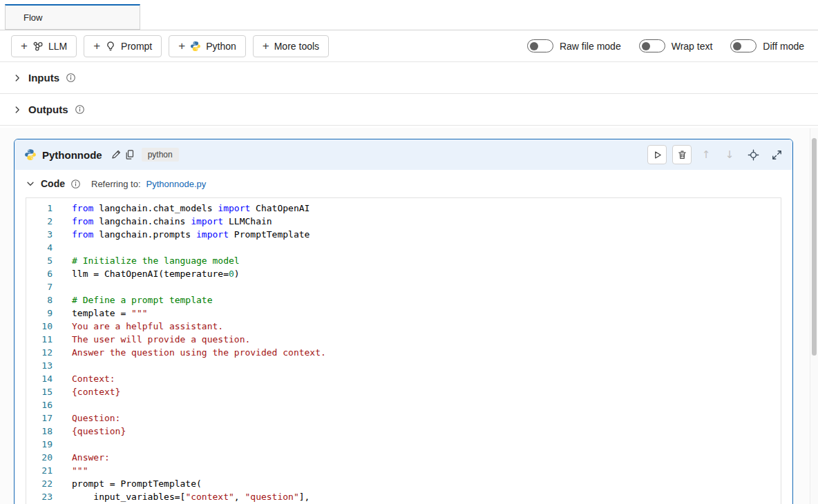 The height and width of the screenshot is (504, 818). Describe the element at coordinates (424, 300) in the screenshot. I see `code-text: # Define a prompt template` at that location.